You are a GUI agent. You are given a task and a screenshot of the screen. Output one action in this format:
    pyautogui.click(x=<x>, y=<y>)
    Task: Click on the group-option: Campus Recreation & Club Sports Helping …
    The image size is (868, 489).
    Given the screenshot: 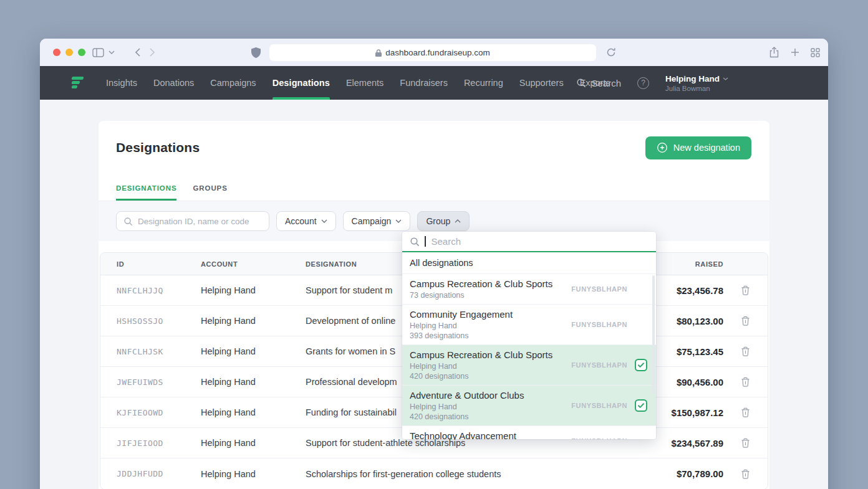 What is the action you would take?
    pyautogui.click(x=529, y=365)
    